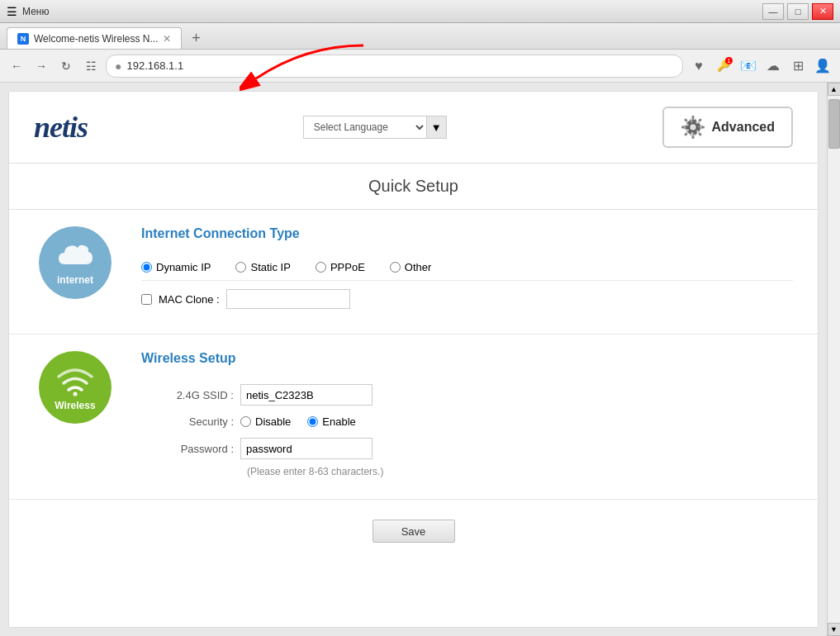  Describe the element at coordinates (246, 421) in the screenshot. I see `disable-radio` at that location.